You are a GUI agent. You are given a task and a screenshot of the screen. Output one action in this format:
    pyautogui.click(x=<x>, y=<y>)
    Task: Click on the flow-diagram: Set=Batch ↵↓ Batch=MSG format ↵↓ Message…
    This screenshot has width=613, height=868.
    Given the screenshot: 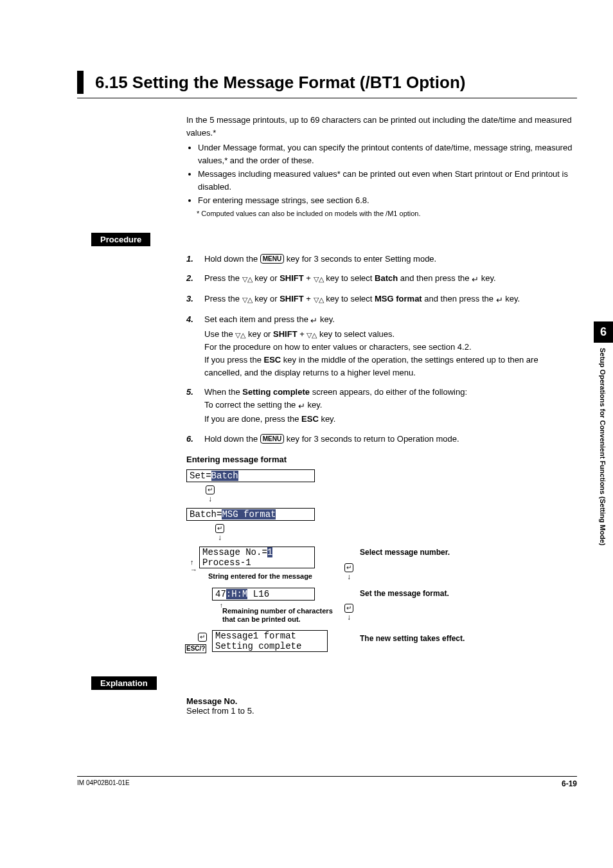 What is the action you would take?
    pyautogui.click(x=382, y=566)
    